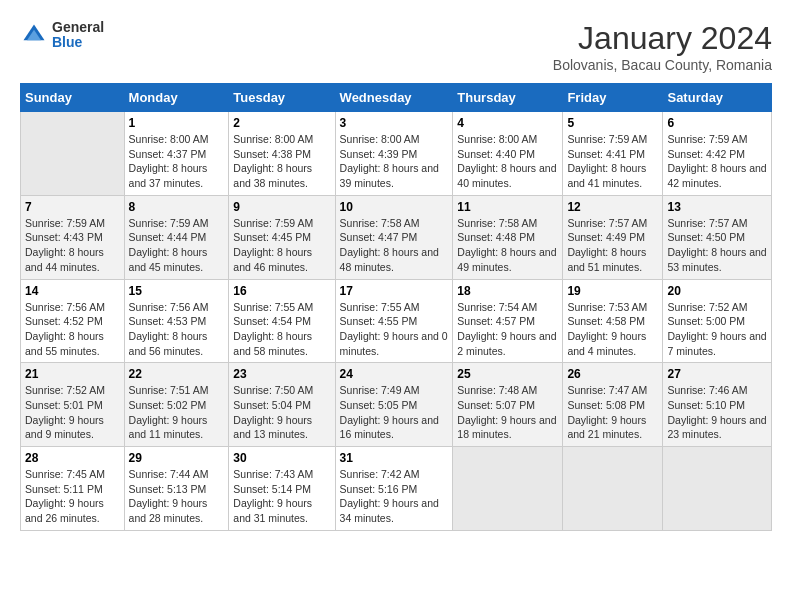 The image size is (792, 612). I want to click on subtitle: Bolovanis, Bacau County, Romania, so click(662, 65).